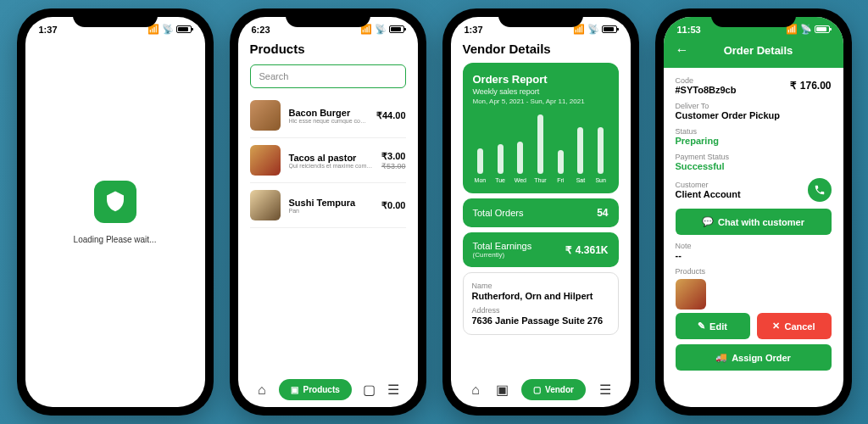 This screenshot has width=868, height=424. Describe the element at coordinates (600, 180) in the screenshot. I see `chart-day-label: Sun` at that location.